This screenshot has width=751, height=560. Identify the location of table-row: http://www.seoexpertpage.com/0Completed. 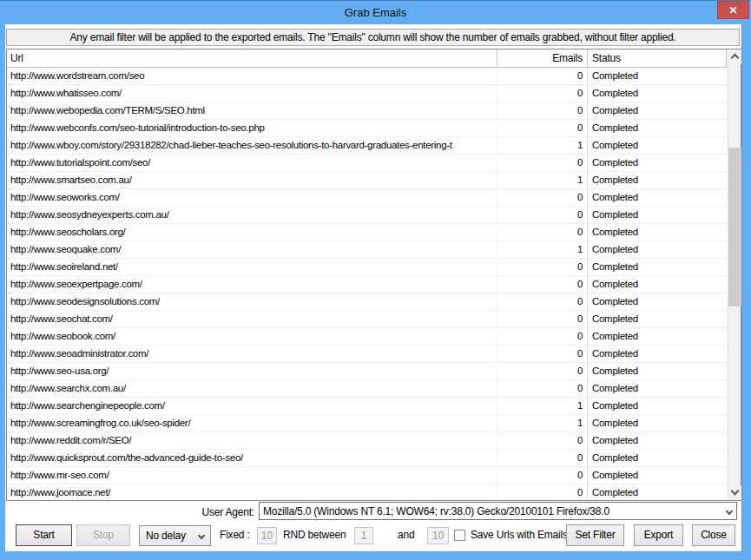
(367, 285).